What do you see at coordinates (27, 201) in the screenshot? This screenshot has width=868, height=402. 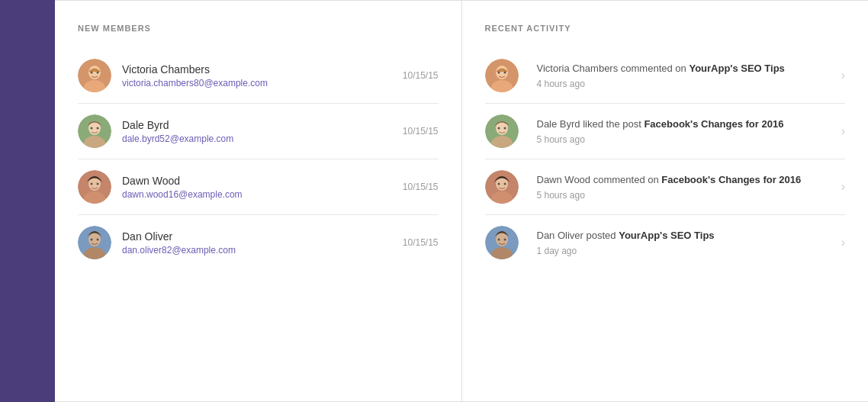 I see `sidebar` at bounding box center [27, 201].